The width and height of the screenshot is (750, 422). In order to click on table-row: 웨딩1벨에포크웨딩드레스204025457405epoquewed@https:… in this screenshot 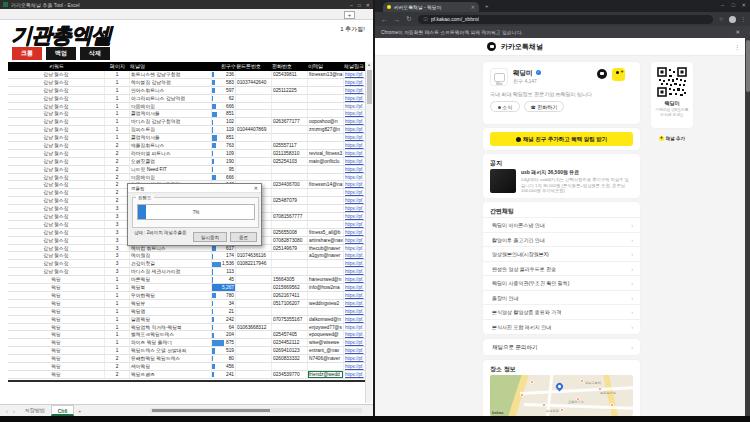, I will do `click(188, 335)`.